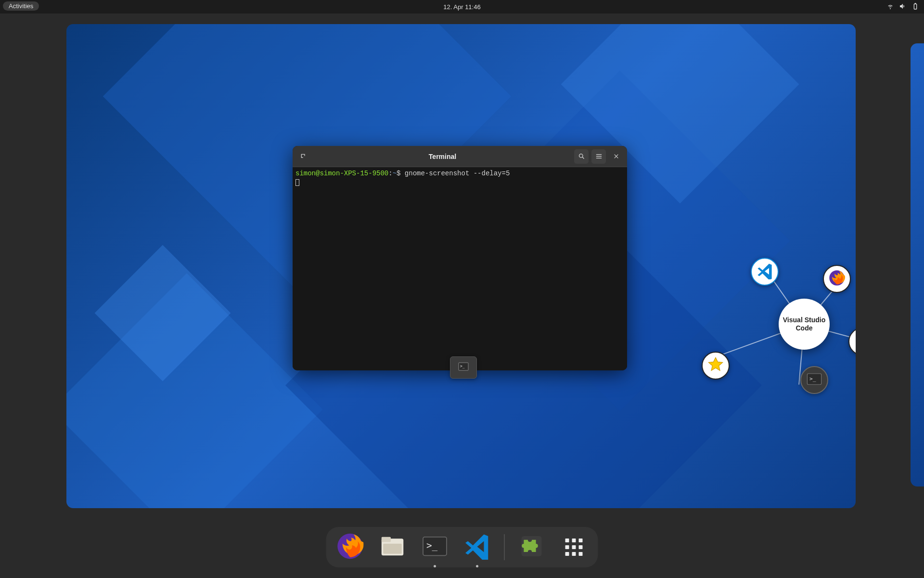 This screenshot has width=924, height=578. I want to click on window-app-icon: >_, so click(463, 368).